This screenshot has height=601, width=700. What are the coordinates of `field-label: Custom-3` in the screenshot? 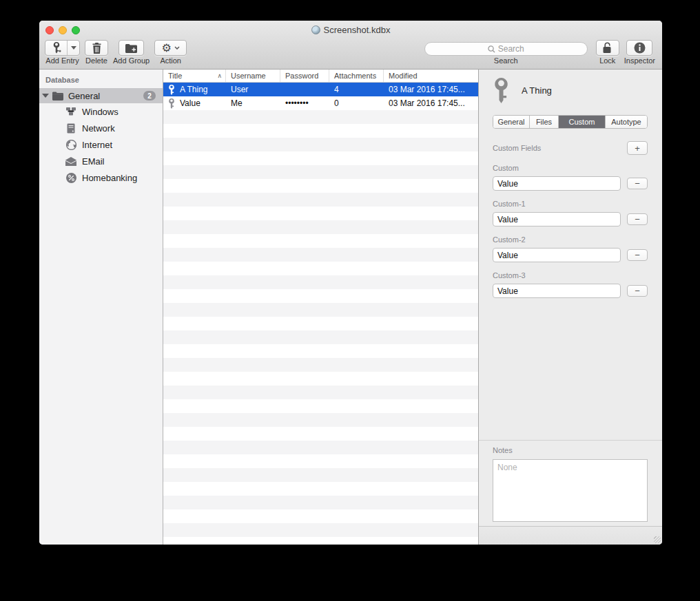 It's located at (570, 275).